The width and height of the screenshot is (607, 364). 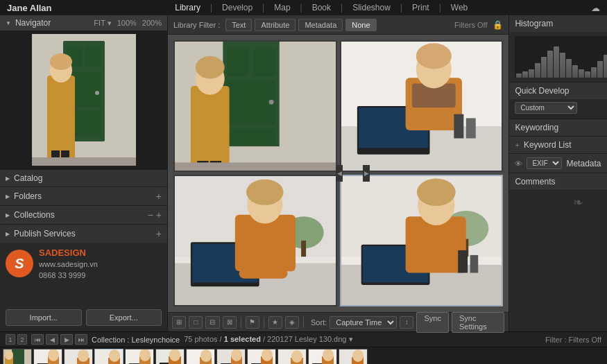 I want to click on nav-web: Web, so click(x=459, y=8).